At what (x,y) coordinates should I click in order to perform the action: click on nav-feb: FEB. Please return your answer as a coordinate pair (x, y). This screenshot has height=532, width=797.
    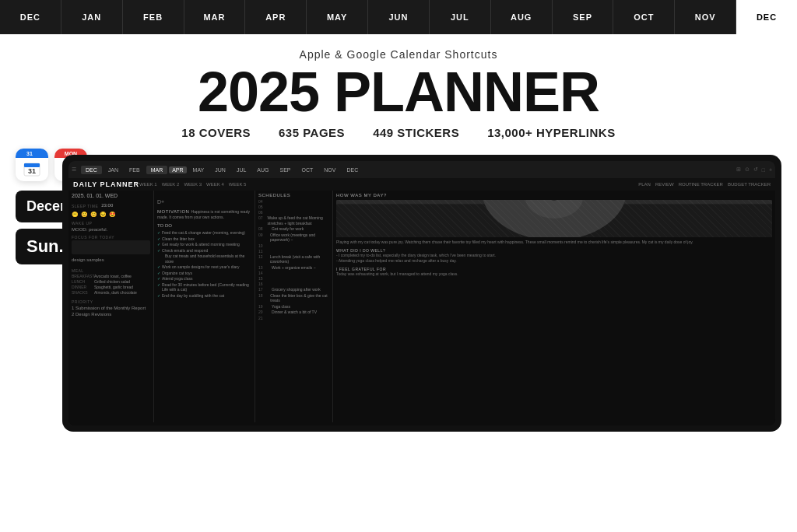
    Looking at the image, I should click on (154, 17).